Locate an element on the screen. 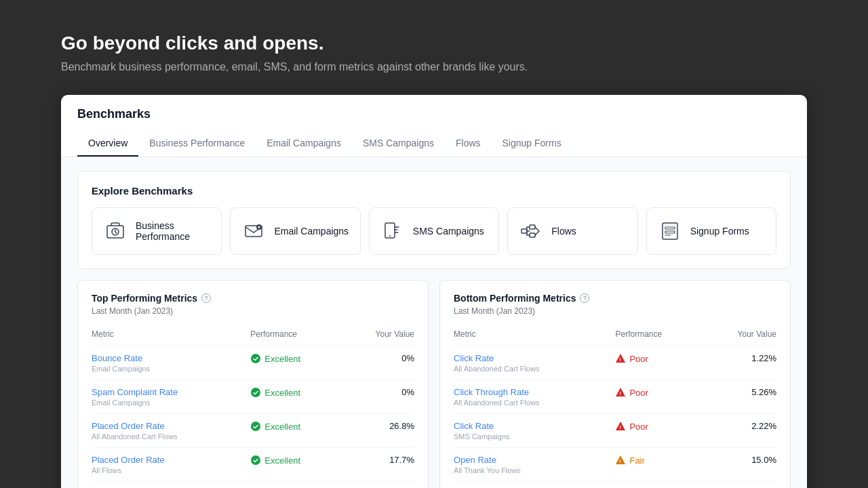  metric-value: 1.22% is located at coordinates (740, 363).